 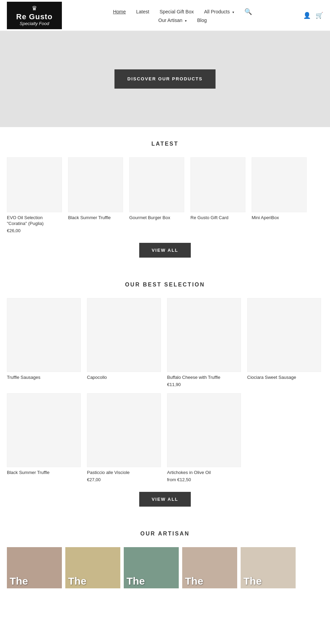 What do you see at coordinates (183, 20) in the screenshot?
I see `nav-bottom-row: Our Artisan ▾ Blog` at bounding box center [183, 20].